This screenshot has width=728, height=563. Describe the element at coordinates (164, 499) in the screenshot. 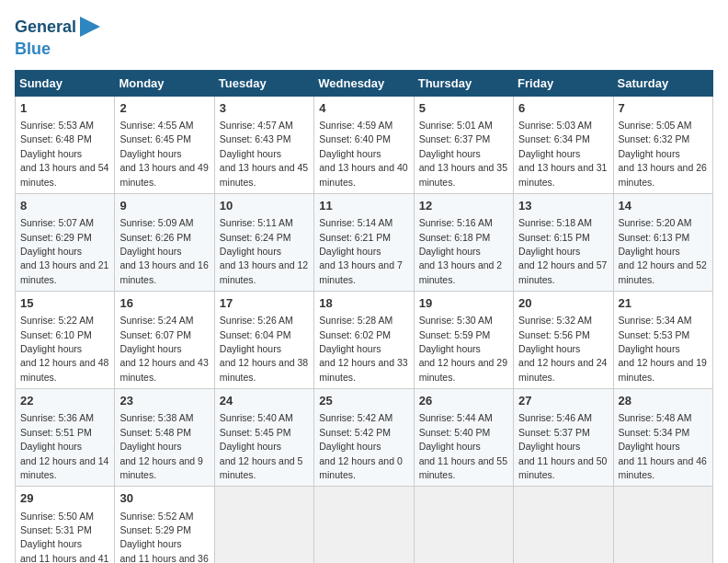

I see `day-number: 30` at that location.